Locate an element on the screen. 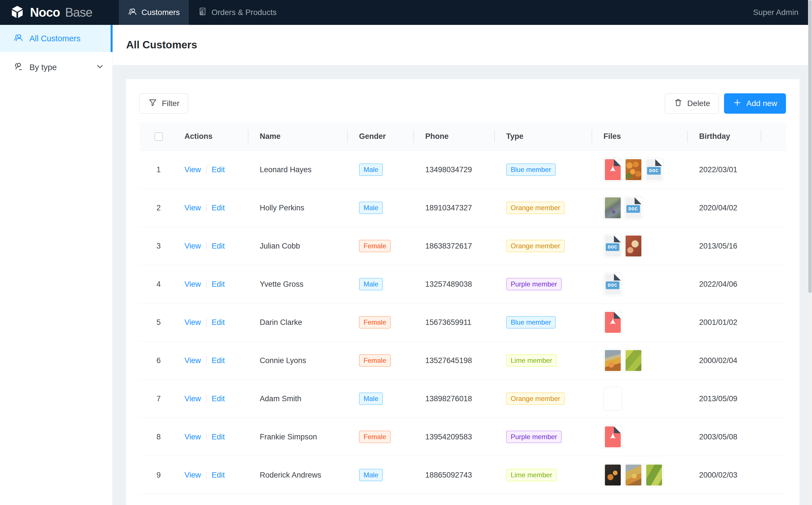 The image size is (812, 505). customer-name: Adam Smith is located at coordinates (298, 399).